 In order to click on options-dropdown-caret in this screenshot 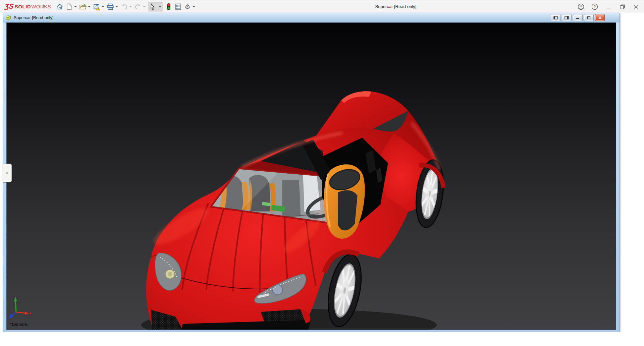, I will do `click(194, 7)`.